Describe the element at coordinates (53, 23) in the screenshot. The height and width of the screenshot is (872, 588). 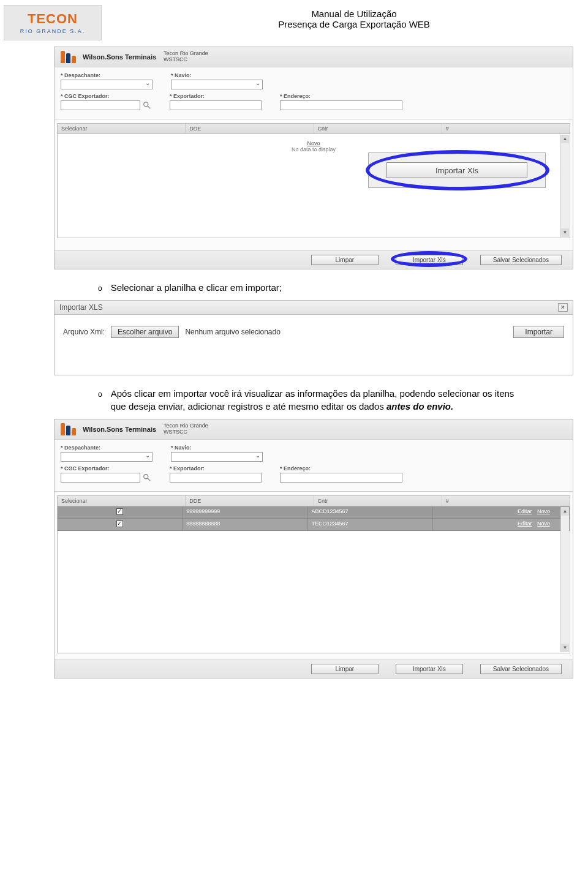
I see `tecon-logo: TECON RIO GRANDE S.A.` at that location.